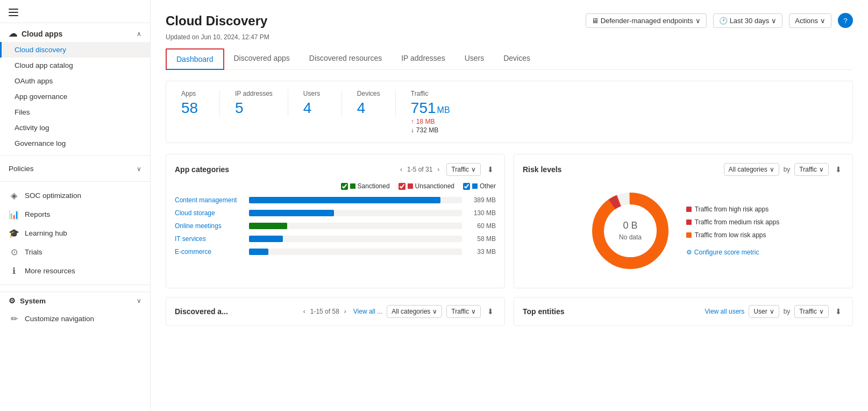 The image size is (868, 411). I want to click on sidebar-item-oauth-apps: OAuth apps, so click(75, 81).